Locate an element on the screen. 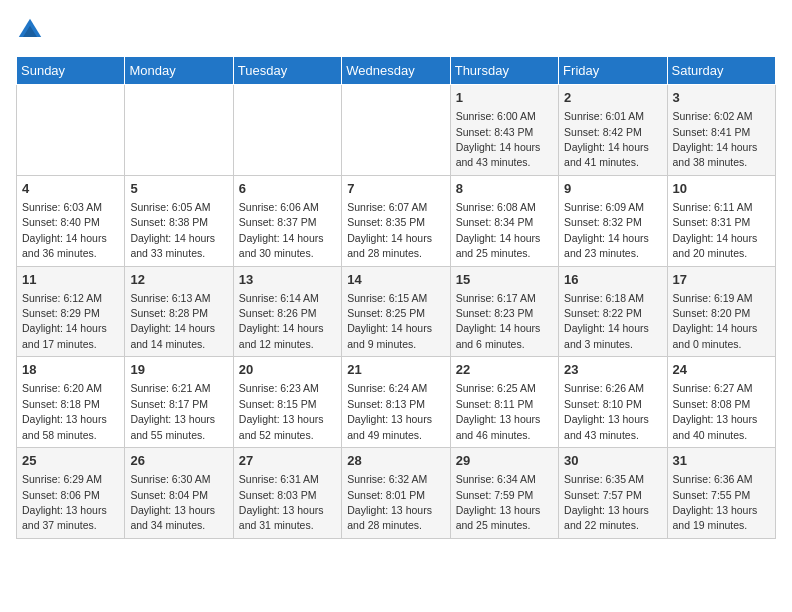 The image size is (792, 612). day-info: Sunrise: 6:14 AM Sunset: 8:26 PM Dayligh… is located at coordinates (282, 321).